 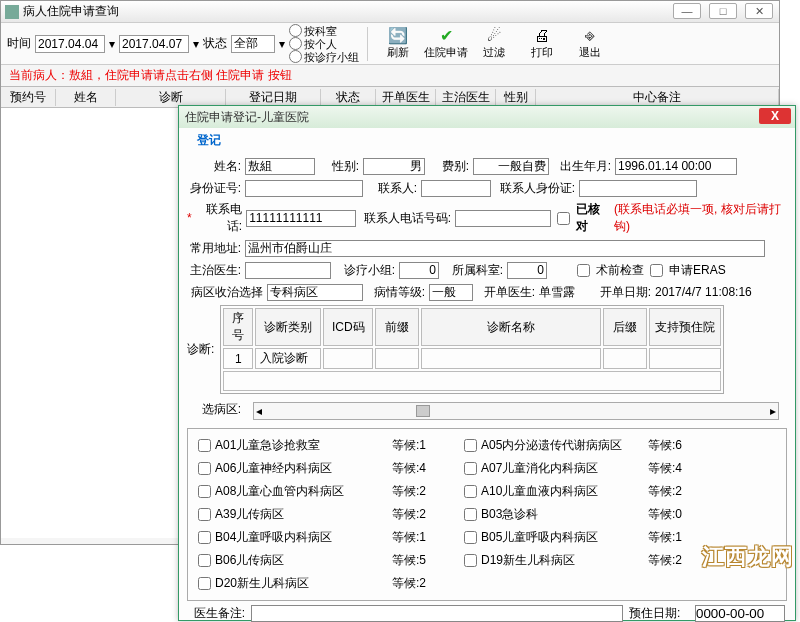 I want to click on radio-person, so click(x=296, y=44).